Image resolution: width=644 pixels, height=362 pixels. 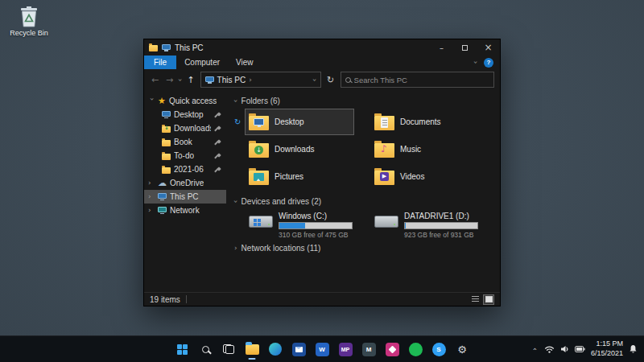 I want to click on sidebar-item-downloads: ↓ Downloads, so click(x=185, y=129).